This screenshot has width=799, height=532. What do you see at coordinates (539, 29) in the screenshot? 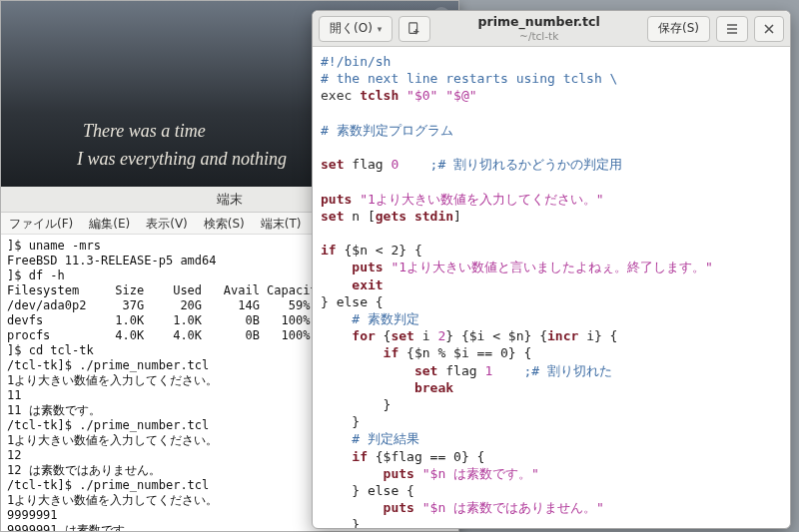
I see `editor-title-block: prime_number.tcl ~/tcl-tk` at bounding box center [539, 29].